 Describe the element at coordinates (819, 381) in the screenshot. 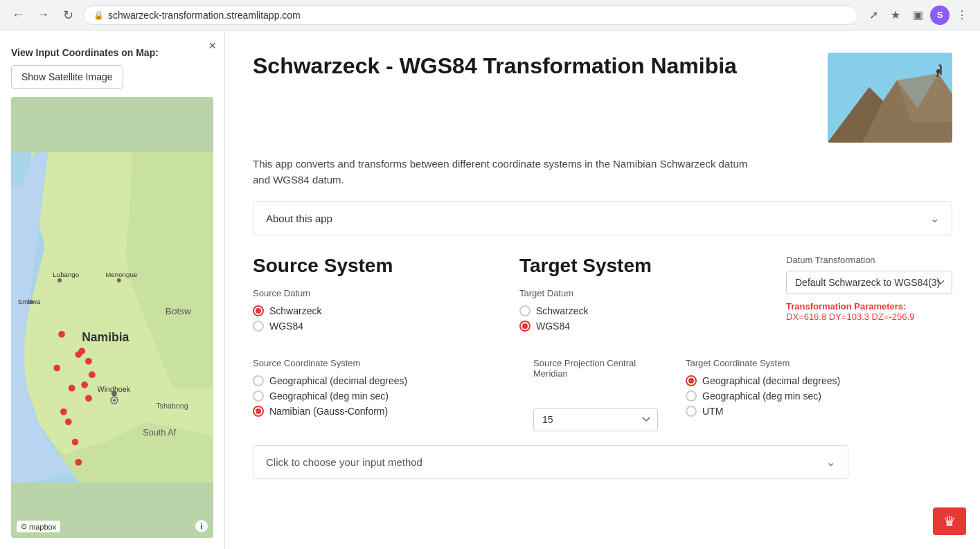

I see `target-geo-dd-radio: Geographical (decimal degrees)` at that location.